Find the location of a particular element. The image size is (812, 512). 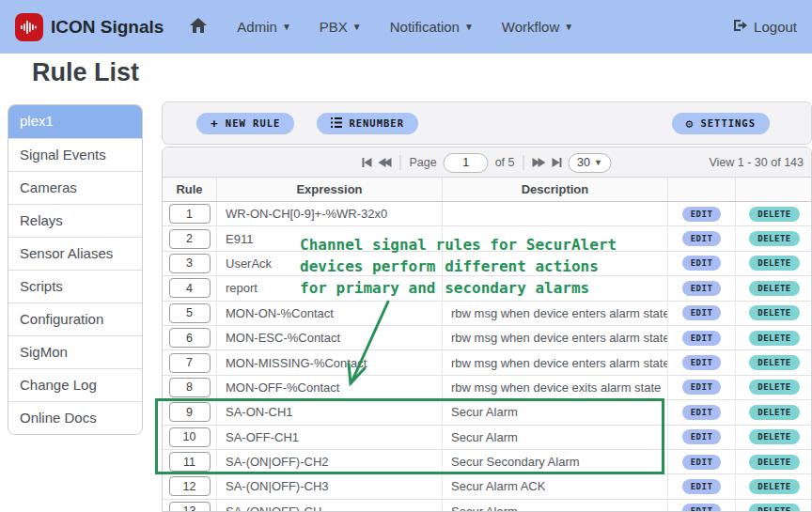

rule-number-button: 11 is located at coordinates (190, 462).